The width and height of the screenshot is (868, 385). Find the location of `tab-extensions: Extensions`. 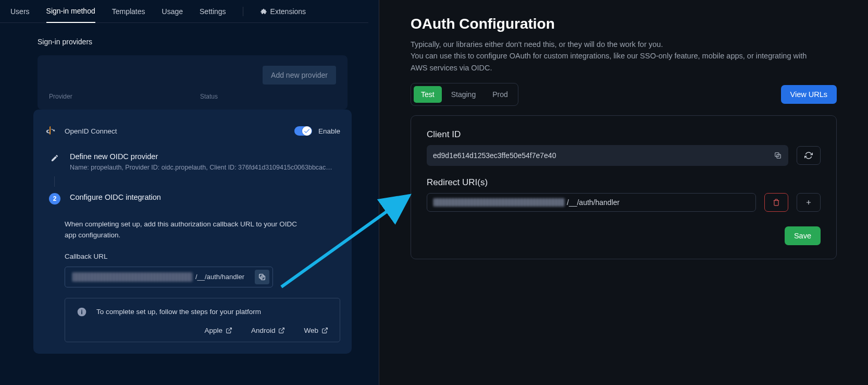

tab-extensions: Extensions is located at coordinates (283, 11).